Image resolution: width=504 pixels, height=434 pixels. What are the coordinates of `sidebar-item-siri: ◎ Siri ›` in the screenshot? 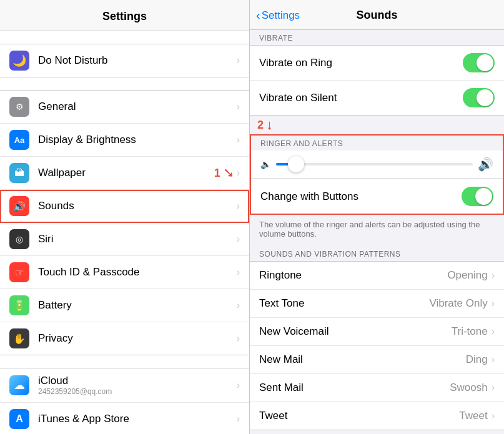 It's located at (125, 240).